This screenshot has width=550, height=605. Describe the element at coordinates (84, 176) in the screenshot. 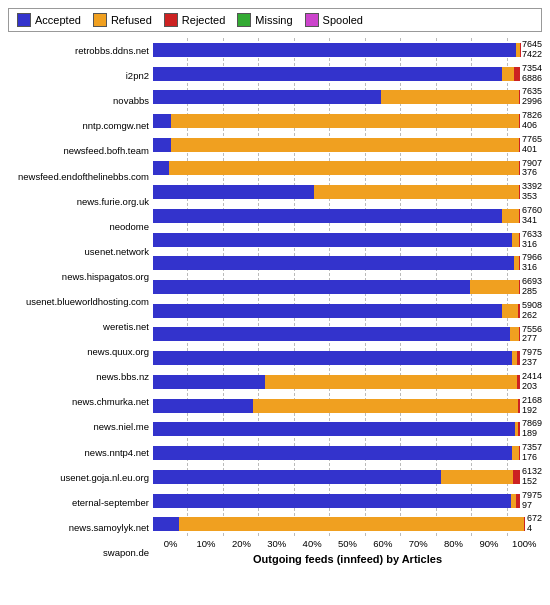

I see `y-label-5: newsfeed.endofthelinebbs.com` at that location.